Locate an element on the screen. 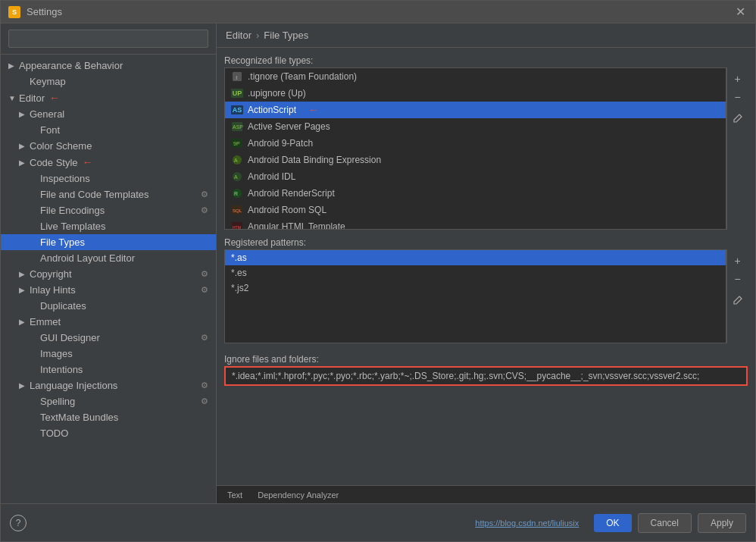  edit-file-type-button is located at coordinates (738, 118).